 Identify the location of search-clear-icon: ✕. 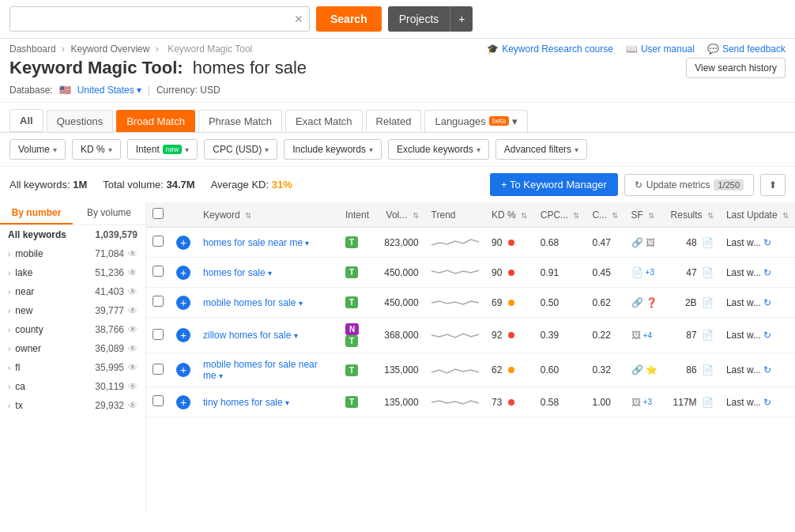
(299, 19).